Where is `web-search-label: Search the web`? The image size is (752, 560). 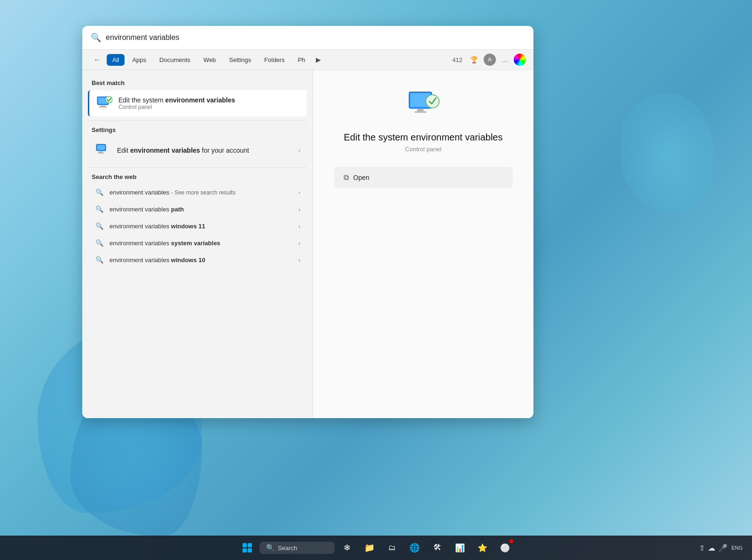
web-search-label: Search the web is located at coordinates (197, 178).